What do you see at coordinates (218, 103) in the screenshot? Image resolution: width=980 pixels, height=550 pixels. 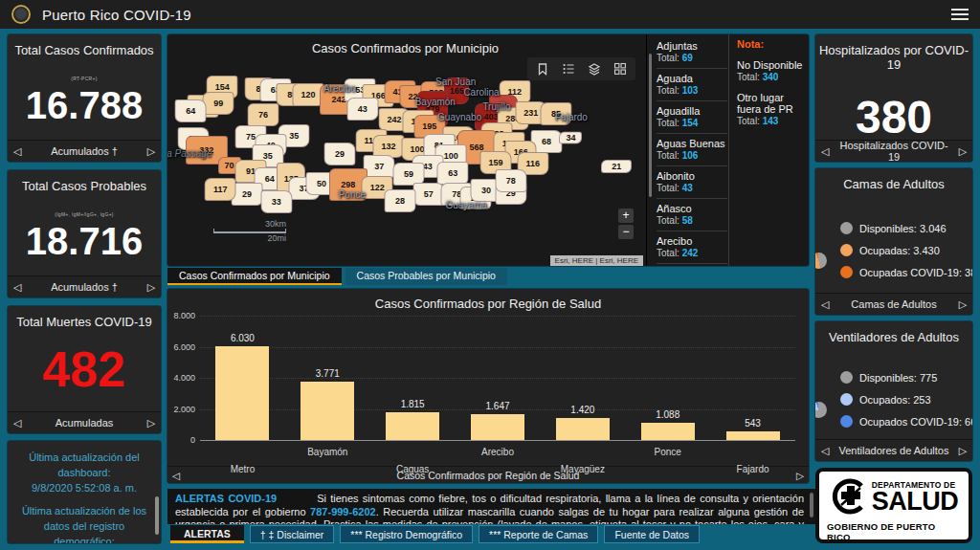 I see `map-municipality: 99` at bounding box center [218, 103].